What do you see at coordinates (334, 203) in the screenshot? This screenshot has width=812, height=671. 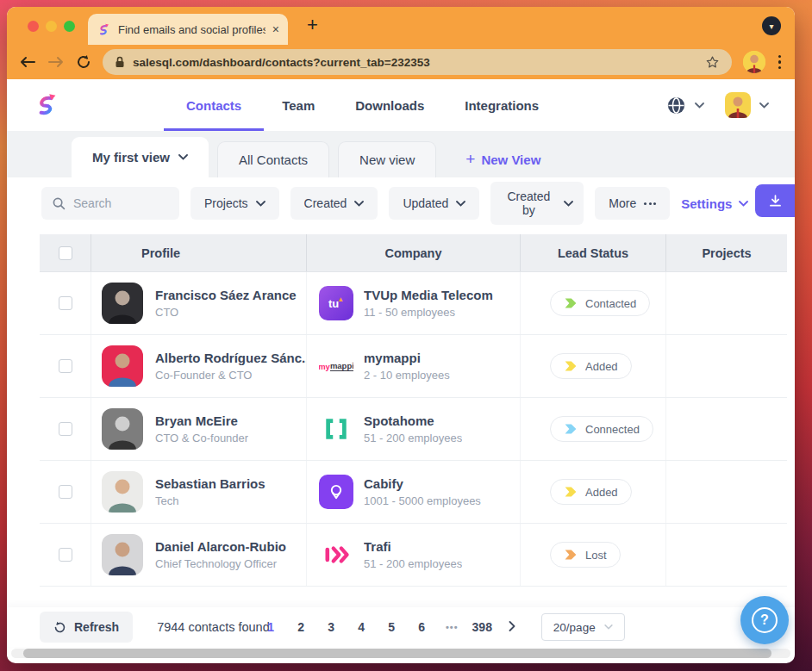 I see `created-filter-button: Created` at bounding box center [334, 203].